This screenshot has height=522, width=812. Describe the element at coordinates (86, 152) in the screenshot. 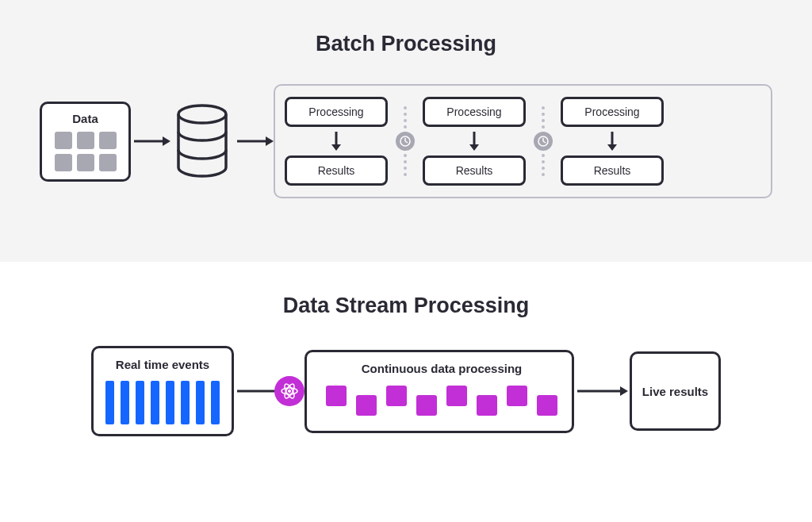

I see `data-grid-icon` at that location.